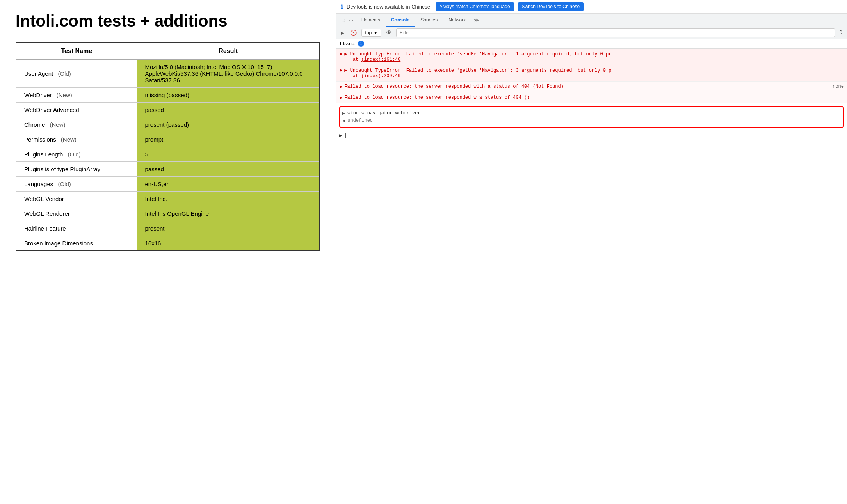  What do you see at coordinates (44, 199) in the screenshot?
I see `test-name-label: WebGL Vendor` at bounding box center [44, 199].